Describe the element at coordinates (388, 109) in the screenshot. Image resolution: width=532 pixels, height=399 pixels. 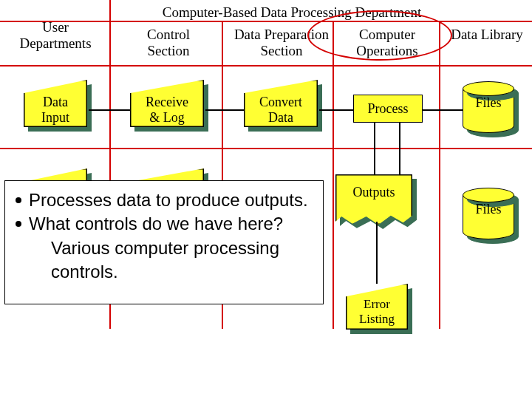
I see `shape-process: Process` at that location.